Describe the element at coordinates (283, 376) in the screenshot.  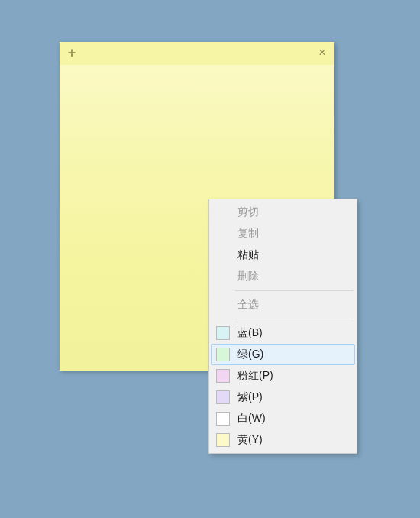
I see `context-menu-color-item: 粉红(P)` at that location.